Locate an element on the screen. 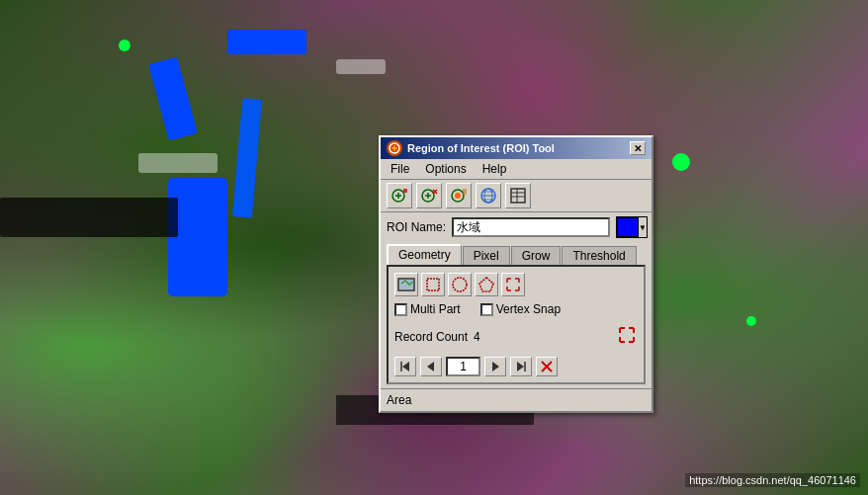  close-button: ✕ is located at coordinates (638, 148).